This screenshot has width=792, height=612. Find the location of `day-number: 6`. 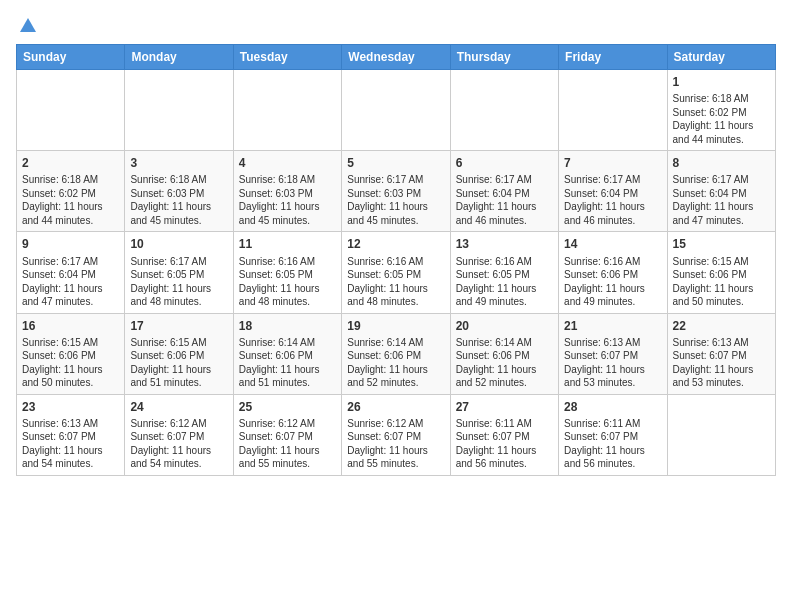

day-number: 6 is located at coordinates (504, 163).